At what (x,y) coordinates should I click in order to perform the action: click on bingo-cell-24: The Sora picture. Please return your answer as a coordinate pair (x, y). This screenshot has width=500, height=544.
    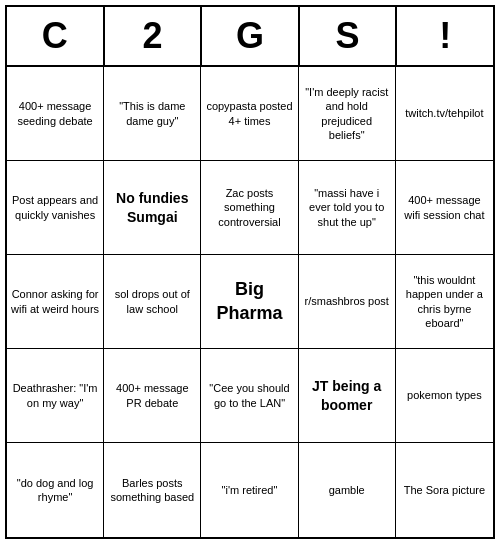
    Looking at the image, I should click on (444, 490).